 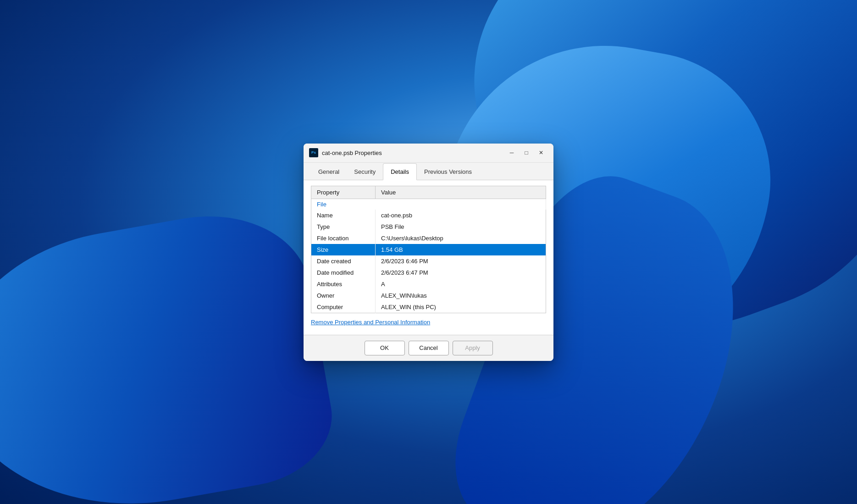 I want to click on app-icon: Ps, so click(x=314, y=153).